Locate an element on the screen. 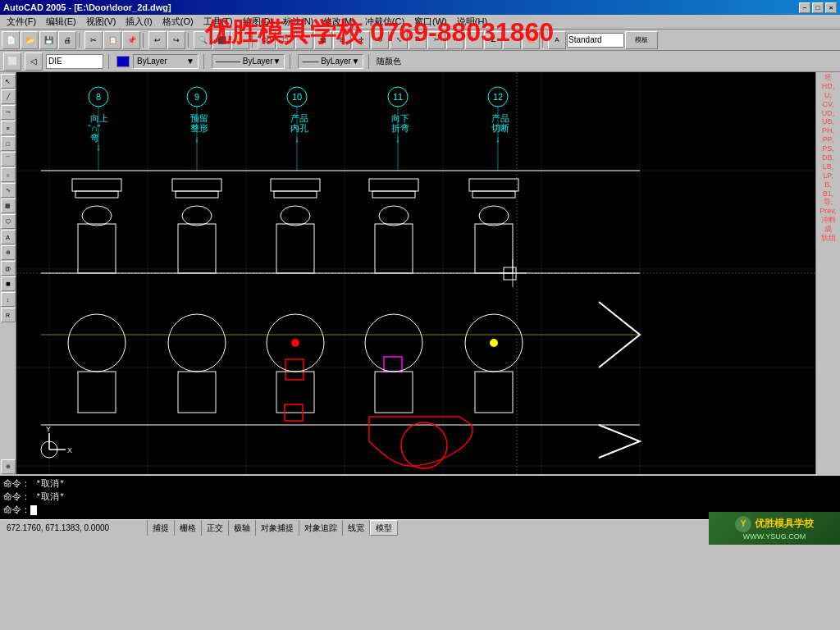 This screenshot has height=630, width=840. rect-button: □ is located at coordinates (285, 40).